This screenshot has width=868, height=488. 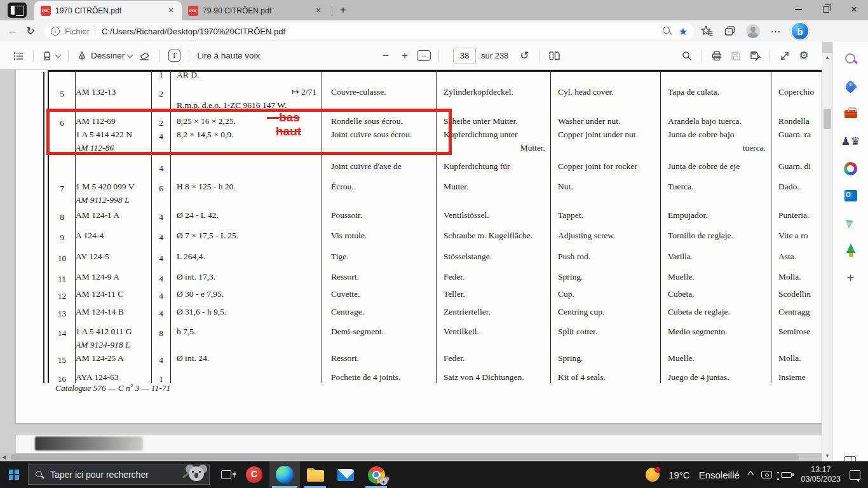 What do you see at coordinates (716, 191) in the screenshot?
I see `table-cell-es: Tuerca.` at bounding box center [716, 191].